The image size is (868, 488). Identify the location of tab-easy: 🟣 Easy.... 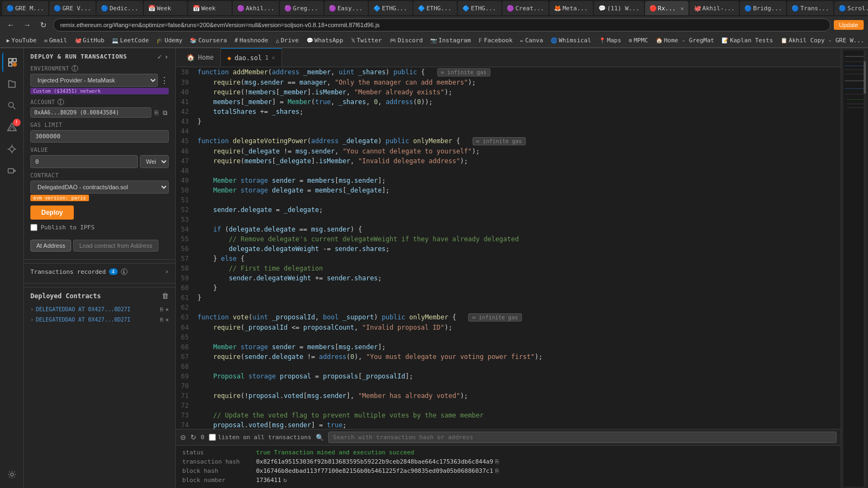
(346, 8).